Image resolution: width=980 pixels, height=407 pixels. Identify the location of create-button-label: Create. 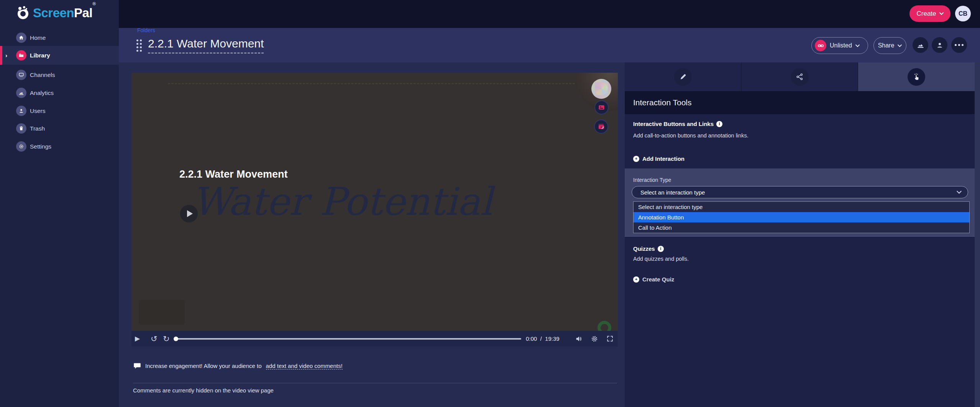
(926, 14).